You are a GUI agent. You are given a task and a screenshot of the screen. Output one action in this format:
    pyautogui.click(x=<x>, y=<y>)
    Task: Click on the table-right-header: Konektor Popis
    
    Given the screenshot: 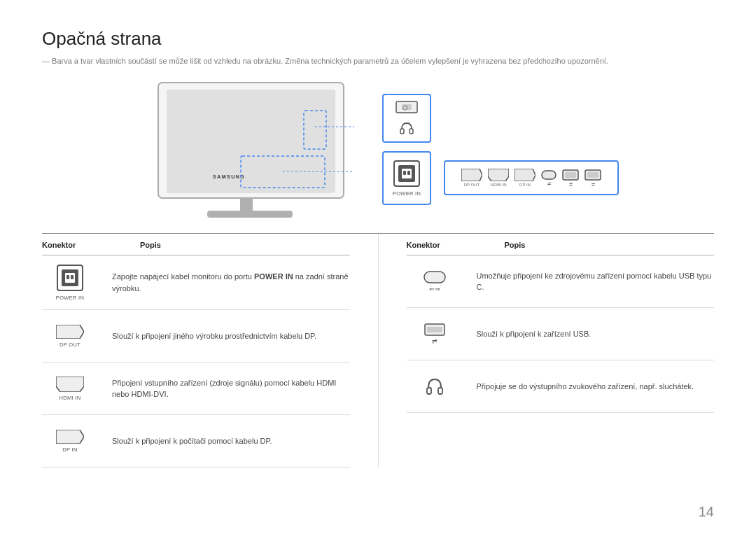 What is the action you would take?
    pyautogui.click(x=561, y=245)
    